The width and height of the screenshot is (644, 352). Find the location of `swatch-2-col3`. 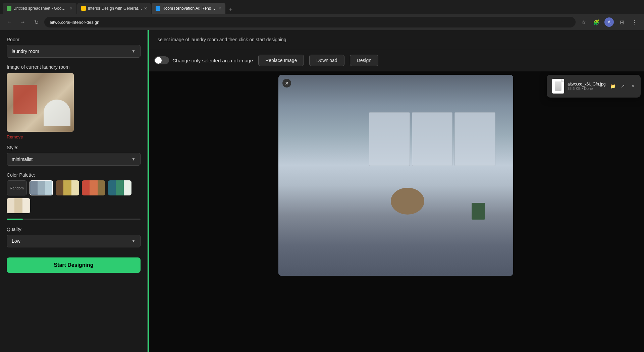

swatch-2-col3 is located at coordinates (75, 188).